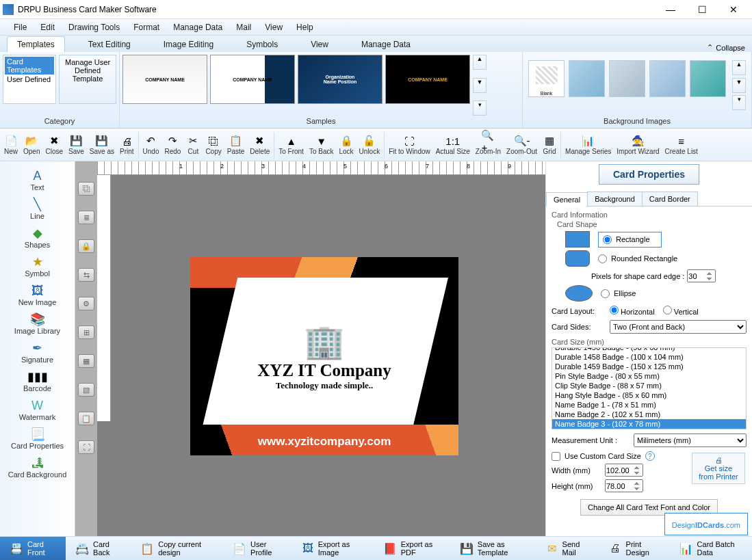 This screenshot has height=560, width=752. Describe the element at coordinates (739, 85) in the screenshot. I see `bg-down: ▼` at that location.